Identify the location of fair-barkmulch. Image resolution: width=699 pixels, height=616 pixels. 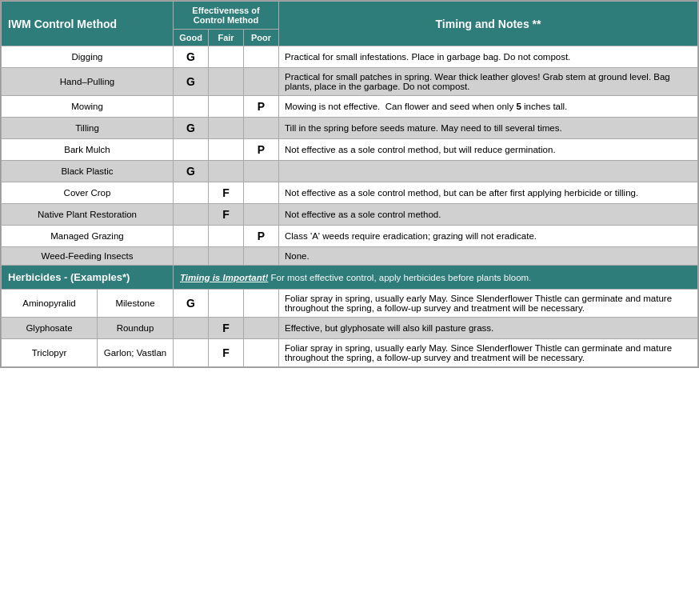
(226, 150).